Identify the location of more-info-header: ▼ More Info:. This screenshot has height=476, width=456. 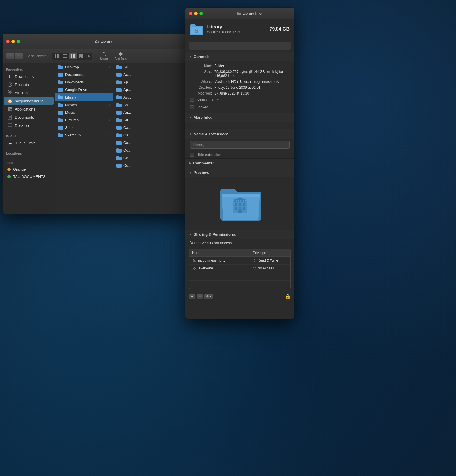
(240, 117).